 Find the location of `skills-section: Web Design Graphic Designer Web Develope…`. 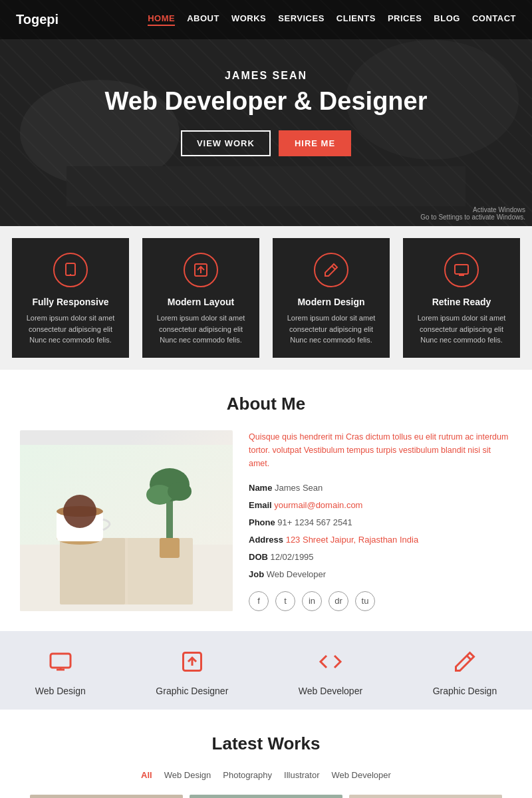

skills-section: Web Design Graphic Designer Web Develope… is located at coordinates (266, 670).